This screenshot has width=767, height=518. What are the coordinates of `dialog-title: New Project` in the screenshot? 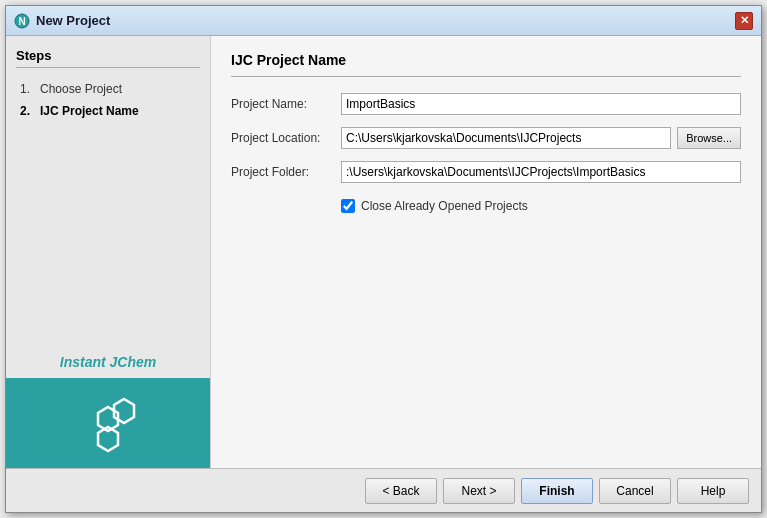 It's located at (386, 20).